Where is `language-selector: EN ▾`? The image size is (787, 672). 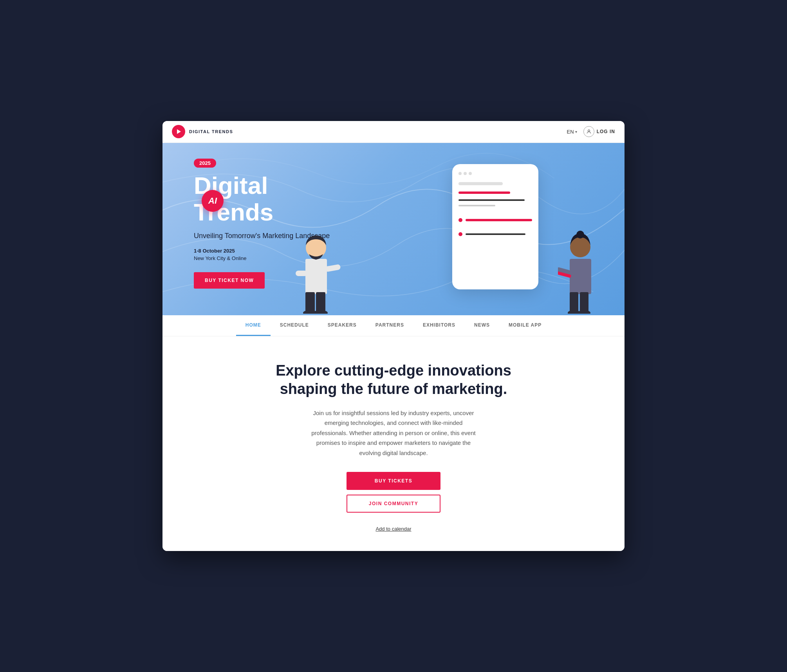
language-selector: EN ▾ is located at coordinates (572, 132).